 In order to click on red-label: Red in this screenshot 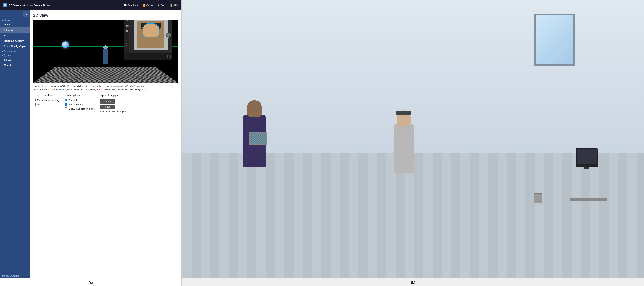, I will do `click(99, 89)`.